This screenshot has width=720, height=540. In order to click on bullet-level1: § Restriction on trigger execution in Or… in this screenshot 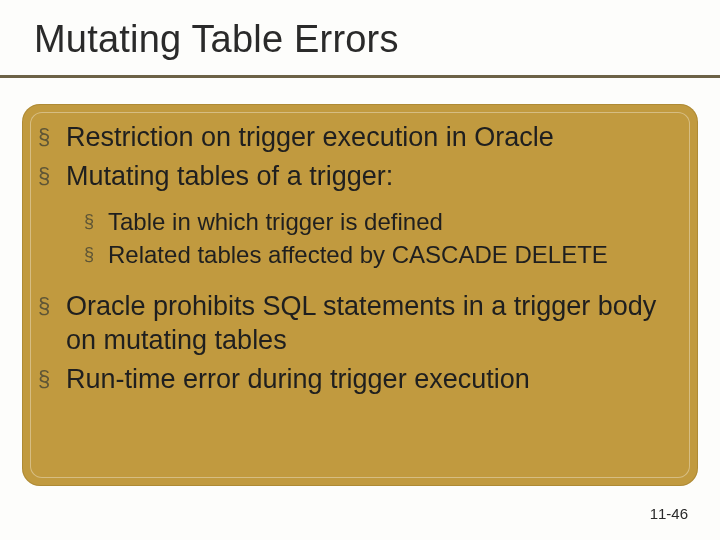, I will do `click(360, 138)`.